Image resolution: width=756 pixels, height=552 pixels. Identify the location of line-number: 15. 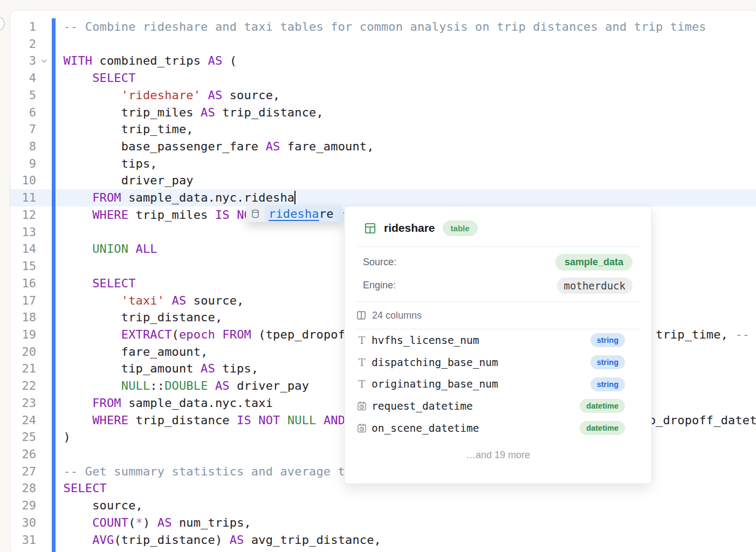
(23, 266).